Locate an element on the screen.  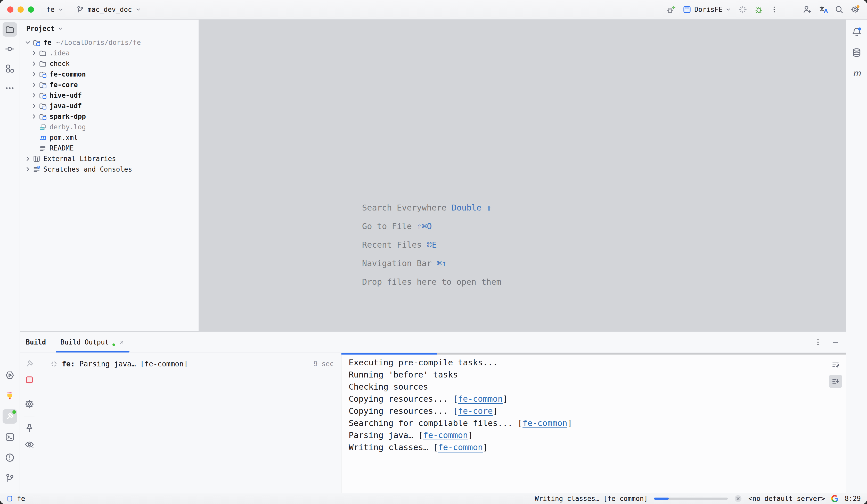
close-window-button is located at coordinates (10, 10).